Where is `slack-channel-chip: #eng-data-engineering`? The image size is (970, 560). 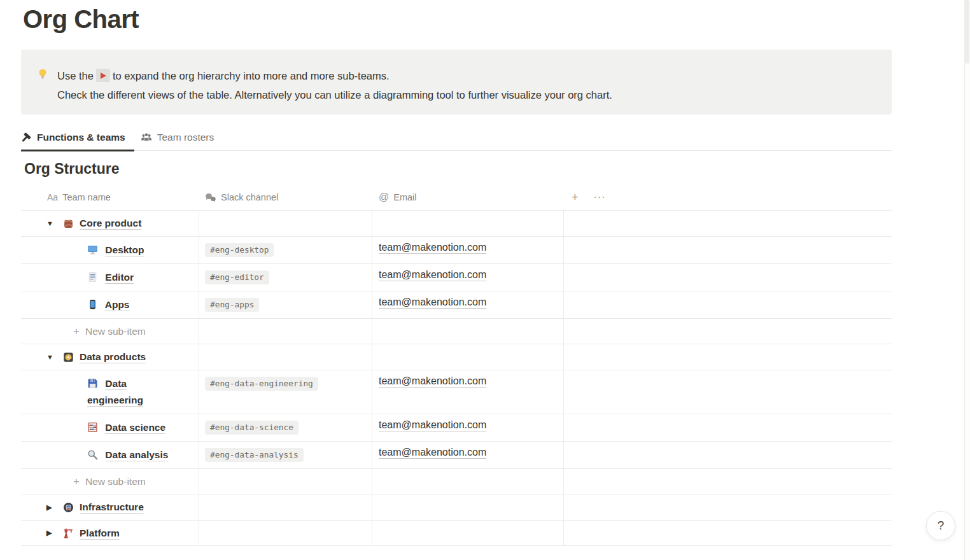 slack-channel-chip: #eng-data-engineering is located at coordinates (262, 384).